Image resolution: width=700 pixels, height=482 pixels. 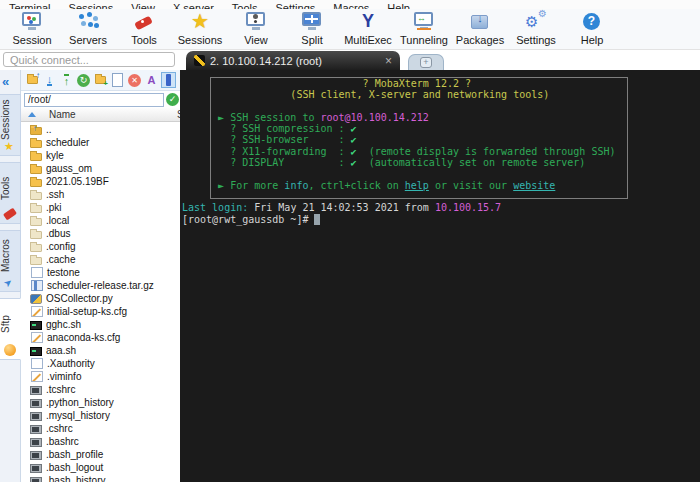 I want to click on terminal-line: ► SSH session to root@10.100.14.212, so click(x=399, y=118).